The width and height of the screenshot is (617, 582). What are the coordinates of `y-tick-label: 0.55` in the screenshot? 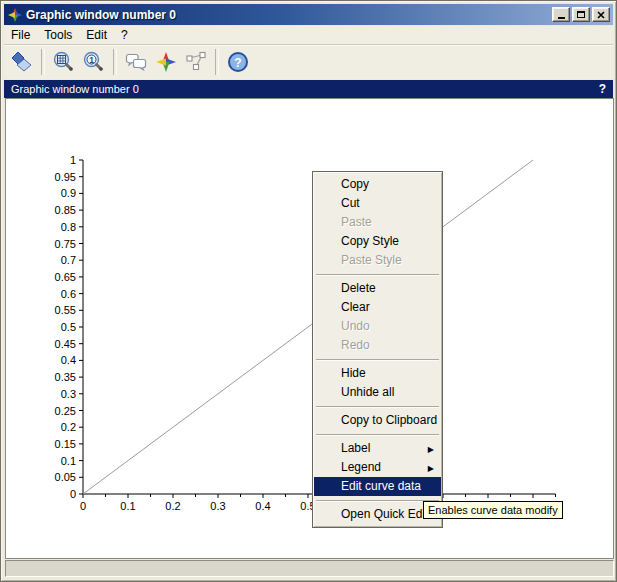 It's located at (66, 310).